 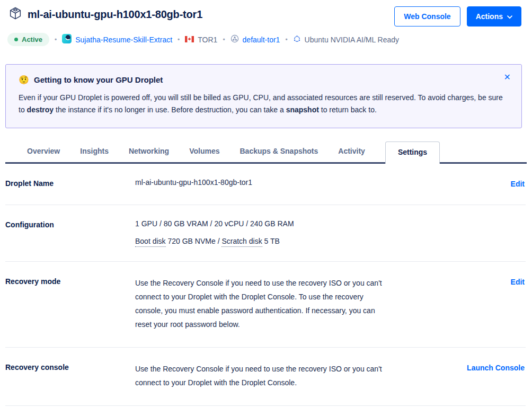 What do you see at coordinates (262, 40) in the screenshot?
I see `network-link: default-tor1` at bounding box center [262, 40].